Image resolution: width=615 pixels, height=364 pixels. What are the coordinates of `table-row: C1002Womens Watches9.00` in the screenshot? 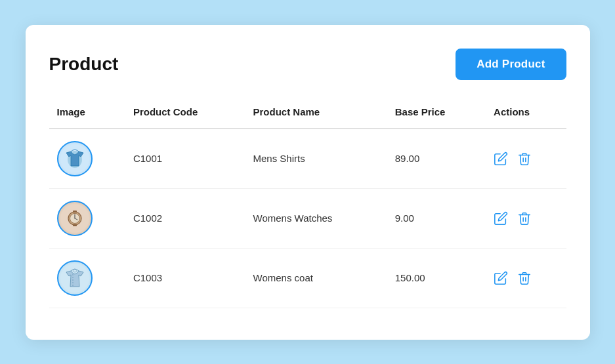 It's located at (308, 218).